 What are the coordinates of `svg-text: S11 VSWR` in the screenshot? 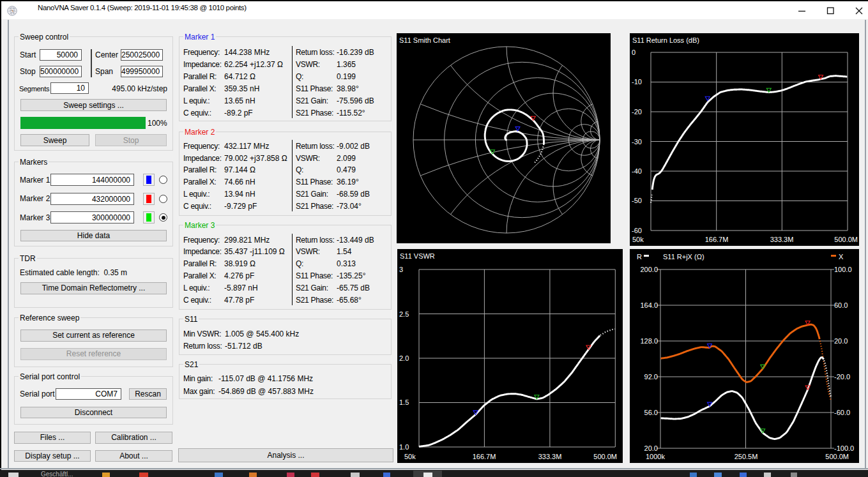 It's located at (418, 256).